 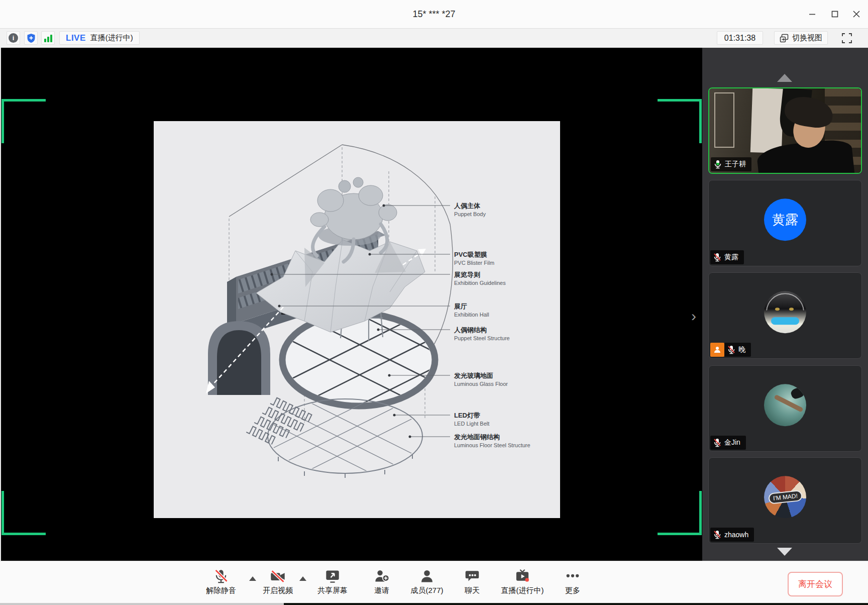 I want to click on label-en: Exhibition Hall, so click(x=472, y=315).